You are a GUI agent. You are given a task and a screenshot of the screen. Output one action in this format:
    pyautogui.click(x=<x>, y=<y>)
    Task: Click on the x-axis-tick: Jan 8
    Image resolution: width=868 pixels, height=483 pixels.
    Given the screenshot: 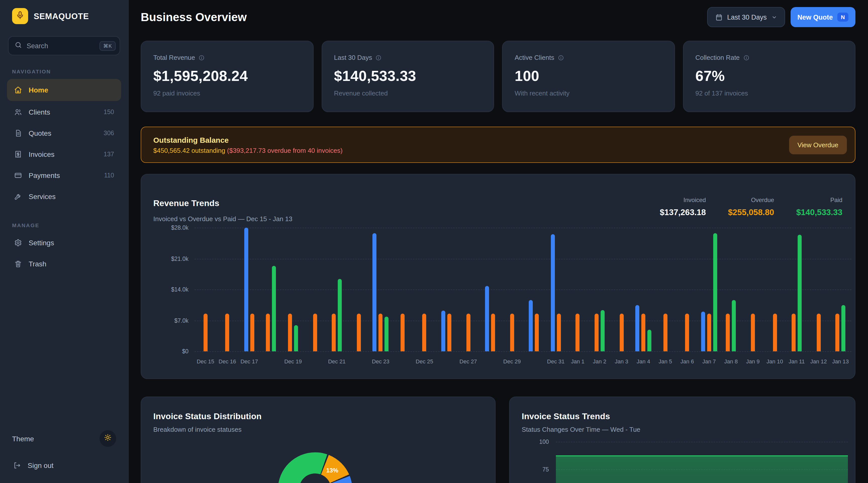 What is the action you would take?
    pyautogui.click(x=731, y=361)
    